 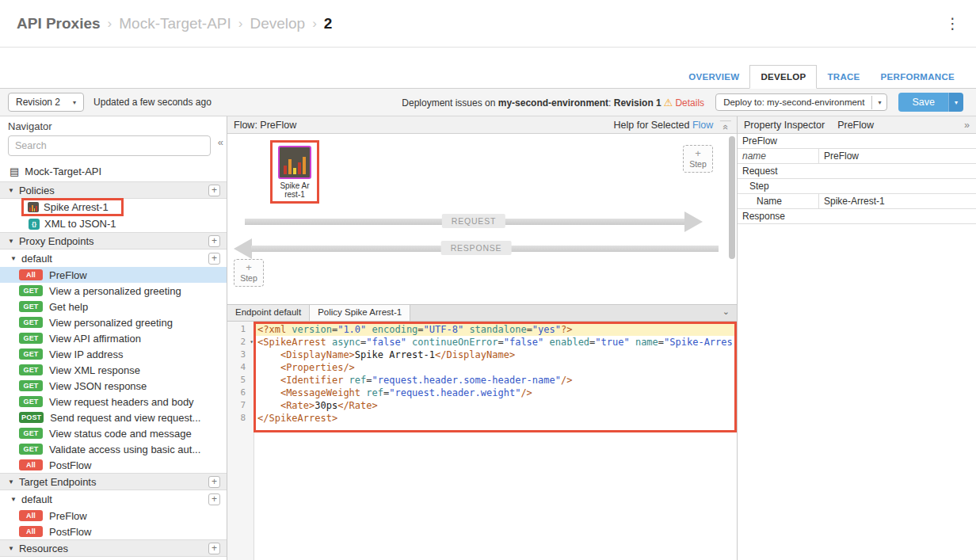 What do you see at coordinates (113, 370) in the screenshot?
I see `sidebar-flow-item: GETView XML response` at bounding box center [113, 370].